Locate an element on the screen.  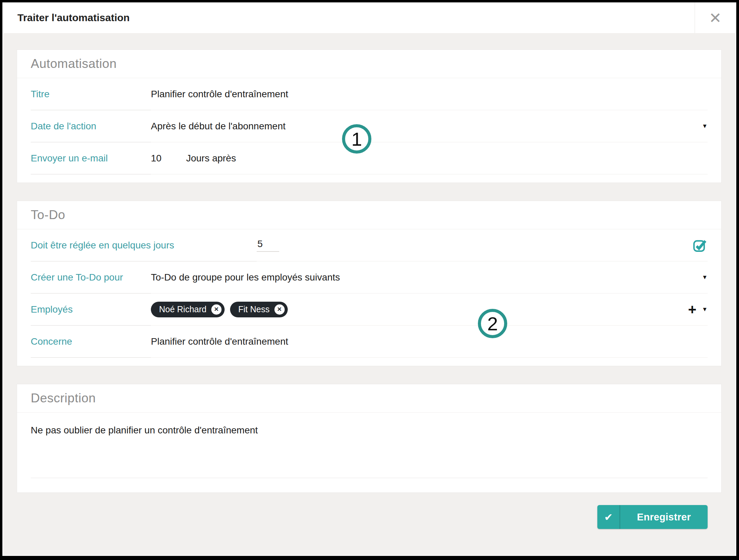
create-todo-for-row: Créer une To-Do pour To-Do de groupe pou… is located at coordinates (369, 277).